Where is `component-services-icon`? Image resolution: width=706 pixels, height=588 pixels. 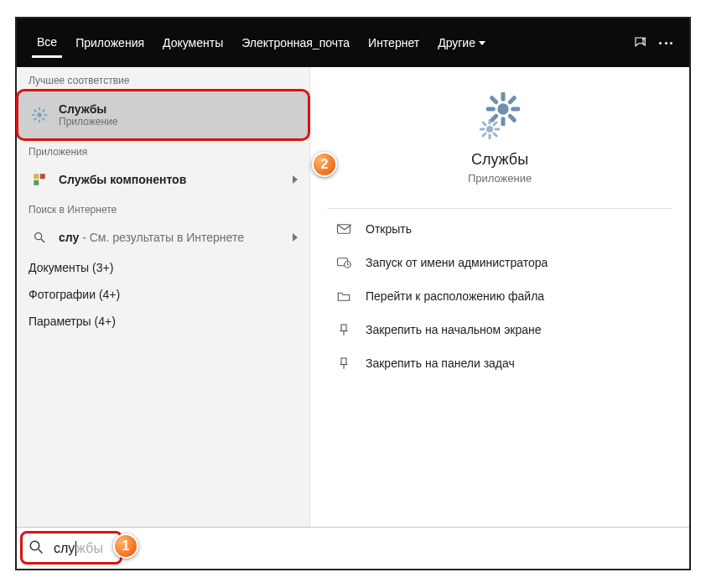 component-services-icon is located at coordinates (39, 180).